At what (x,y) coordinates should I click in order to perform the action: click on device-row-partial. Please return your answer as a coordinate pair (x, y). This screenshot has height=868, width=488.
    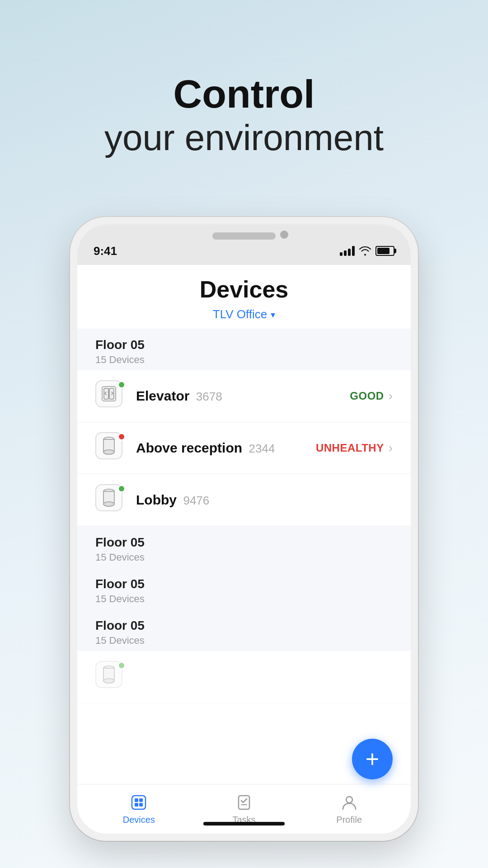
    Looking at the image, I should click on (244, 677).